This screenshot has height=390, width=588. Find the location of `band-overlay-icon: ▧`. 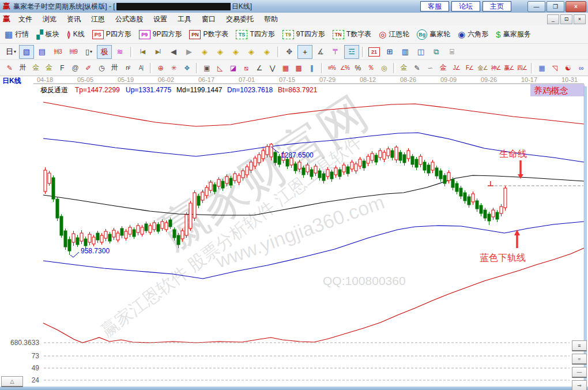

band-overlay-icon: ▧ is located at coordinates (27, 52).